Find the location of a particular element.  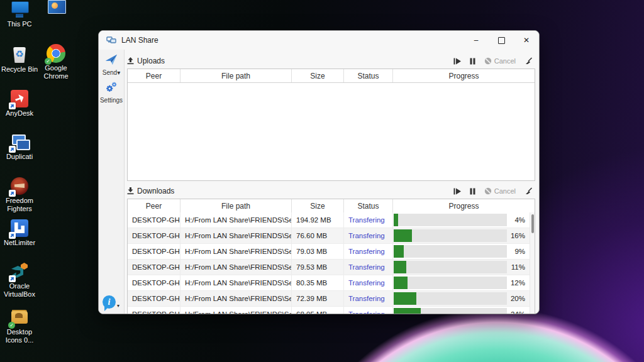

uploads-table-header: Peer File path Size Status Progress is located at coordinates (331, 76).